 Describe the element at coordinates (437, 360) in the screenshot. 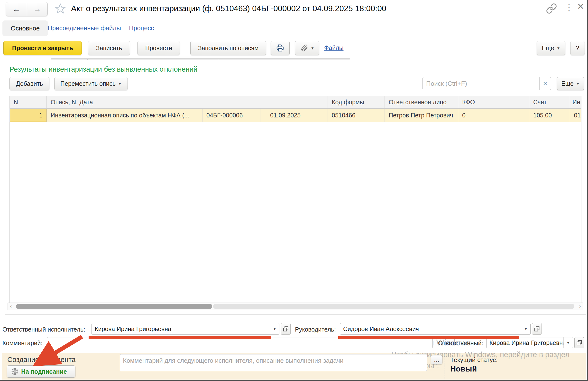

I see `comment-expand-button: …` at that location.